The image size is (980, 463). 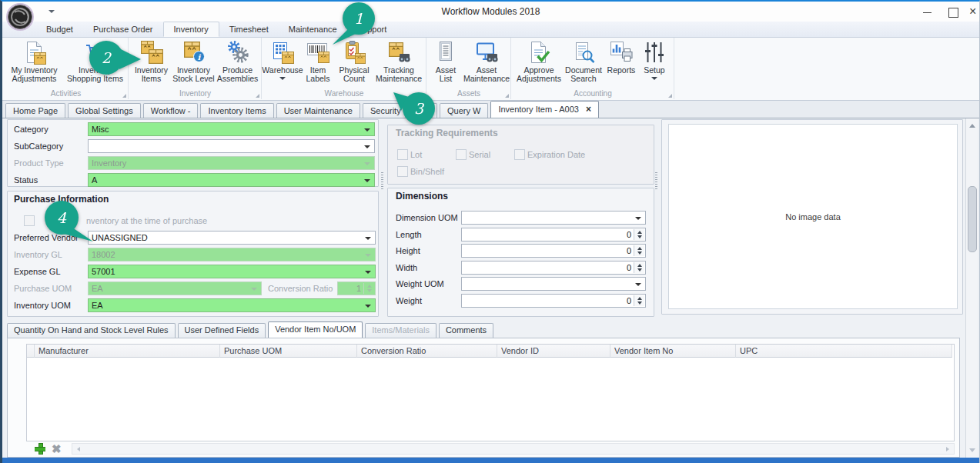 What do you see at coordinates (621, 62) in the screenshot?
I see `ribbon-button-reports: Reports` at bounding box center [621, 62].